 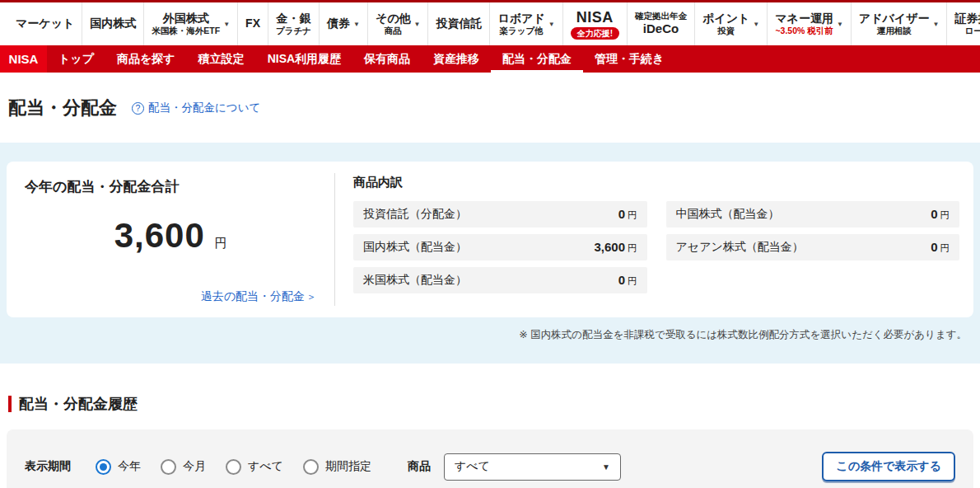 I want to click on nisa-tab-usage-history: NISA利用履歴, so click(x=305, y=59).